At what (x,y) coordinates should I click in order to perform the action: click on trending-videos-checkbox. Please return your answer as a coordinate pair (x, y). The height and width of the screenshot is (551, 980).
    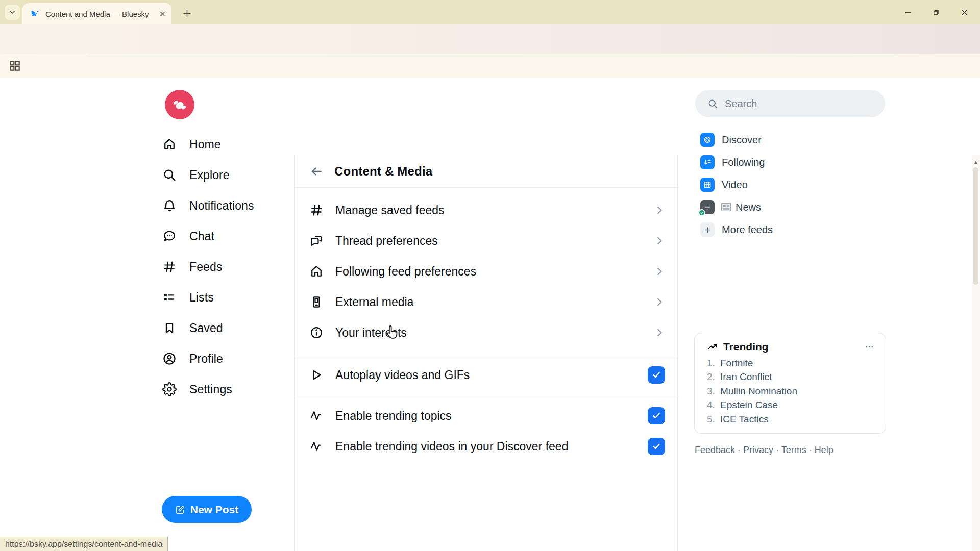
    Looking at the image, I should click on (656, 446).